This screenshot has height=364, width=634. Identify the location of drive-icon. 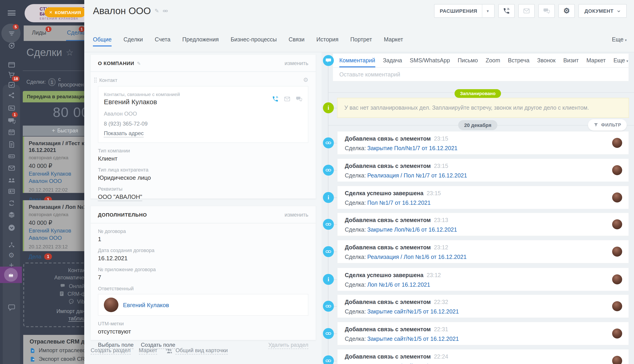
(12, 156).